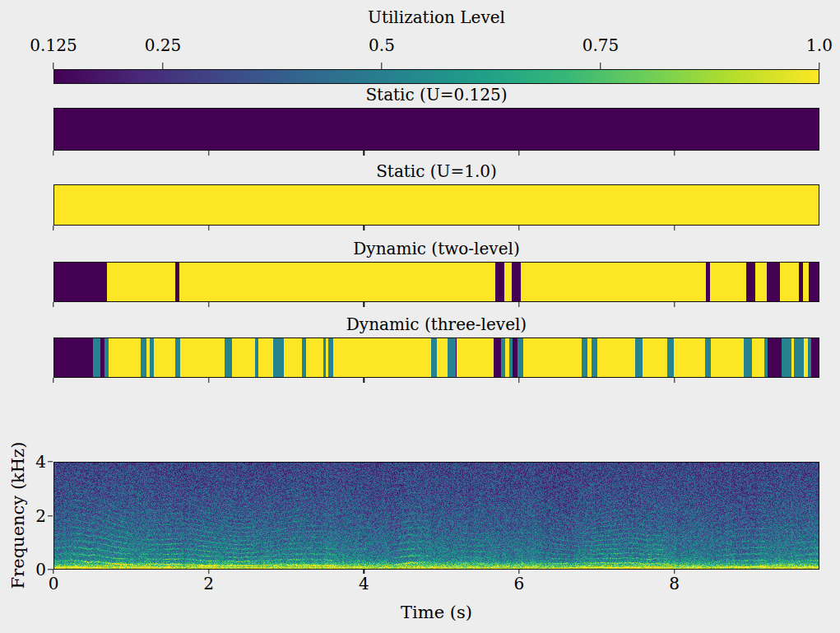 Image resolution: width=840 pixels, height=633 pixels. What do you see at coordinates (364, 584) in the screenshot?
I see `x-axis-tick-label: 4` at bounding box center [364, 584].